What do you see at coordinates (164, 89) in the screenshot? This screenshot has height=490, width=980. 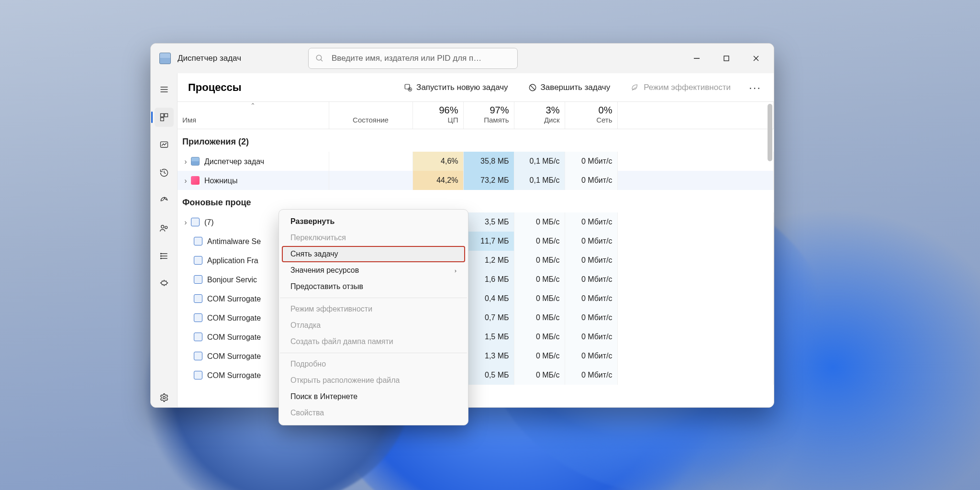 I see `hamburger-button` at bounding box center [164, 89].